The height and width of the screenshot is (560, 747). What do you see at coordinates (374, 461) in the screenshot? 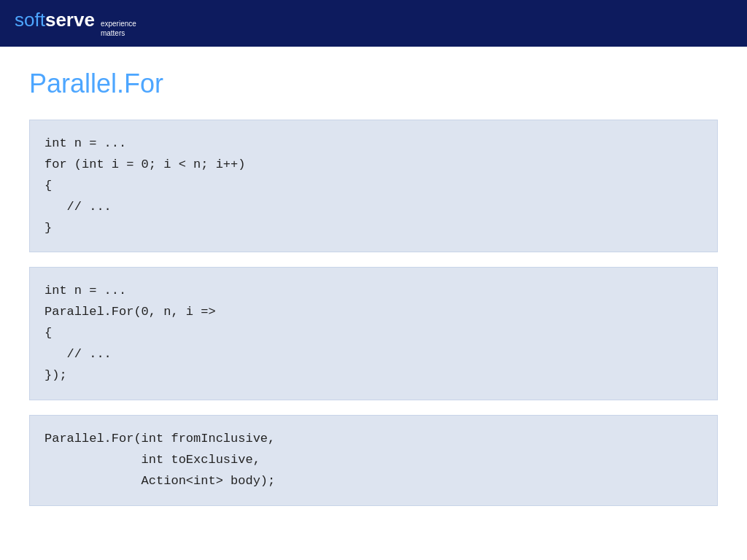
I see `code-text-3: Parallel.For(int fromInclusive, int toEx…` at bounding box center [374, 461].